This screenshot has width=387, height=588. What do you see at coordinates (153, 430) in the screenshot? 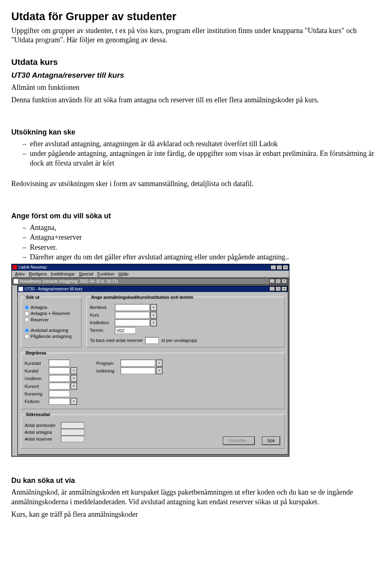
I see `sokresultat-fieldset: Sökresultat Antal anmkoder Antal antagna…` at bounding box center [153, 430].